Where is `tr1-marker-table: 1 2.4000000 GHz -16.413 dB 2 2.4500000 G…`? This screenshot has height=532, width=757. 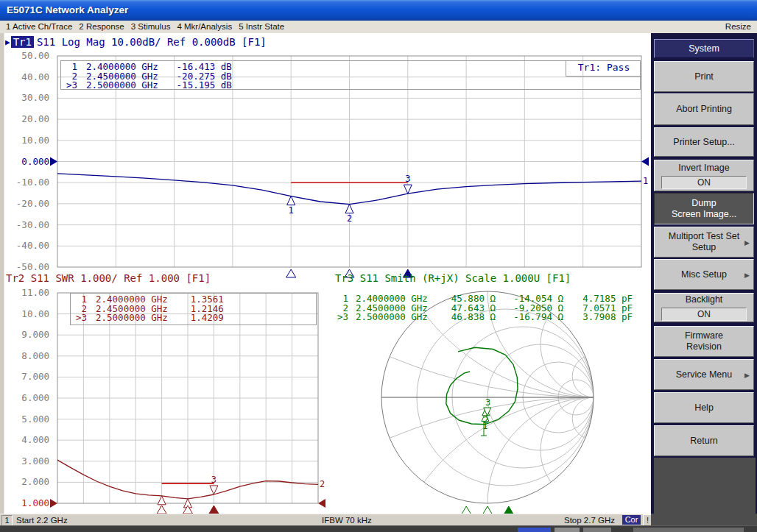 tr1-marker-table: 1 2.4000000 GHz -16.413 dB 2 2.4500000 G… is located at coordinates (351, 75).